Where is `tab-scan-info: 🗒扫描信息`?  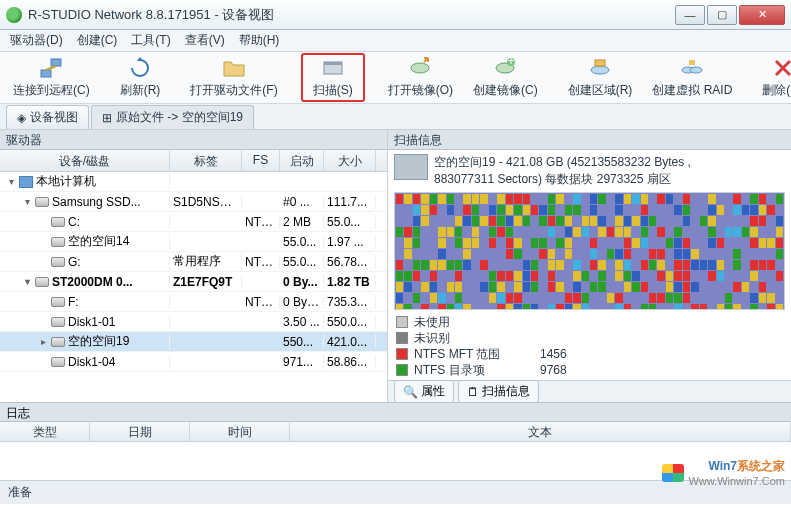
tab-scan-info: 🗒扫描信息 is located at coordinates (498, 392).